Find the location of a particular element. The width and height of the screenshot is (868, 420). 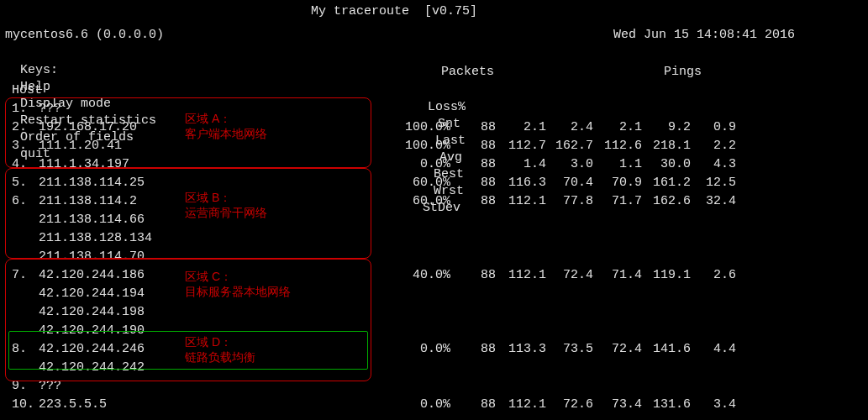

hop-ip: 211.138.114.66 is located at coordinates (92, 220).